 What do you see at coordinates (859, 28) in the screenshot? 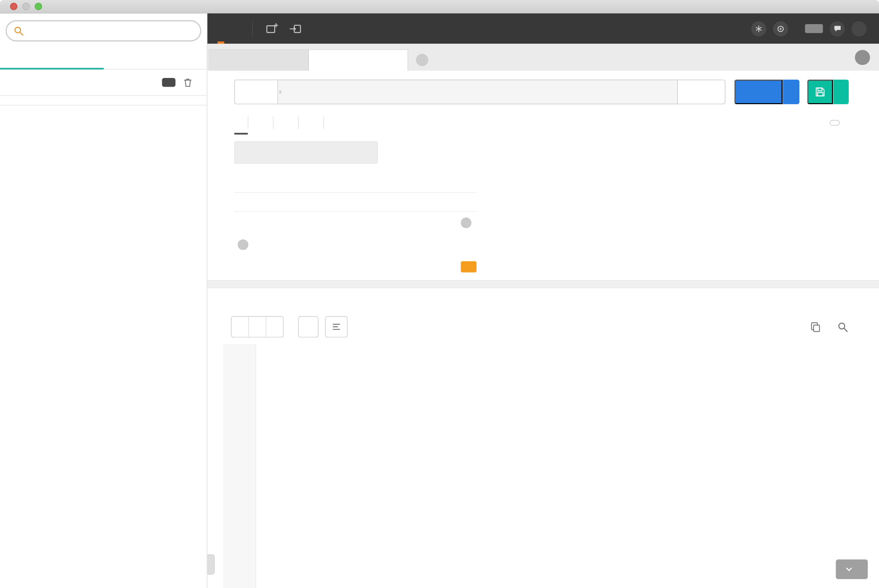
I see `favorites-heart-icon` at bounding box center [859, 28].